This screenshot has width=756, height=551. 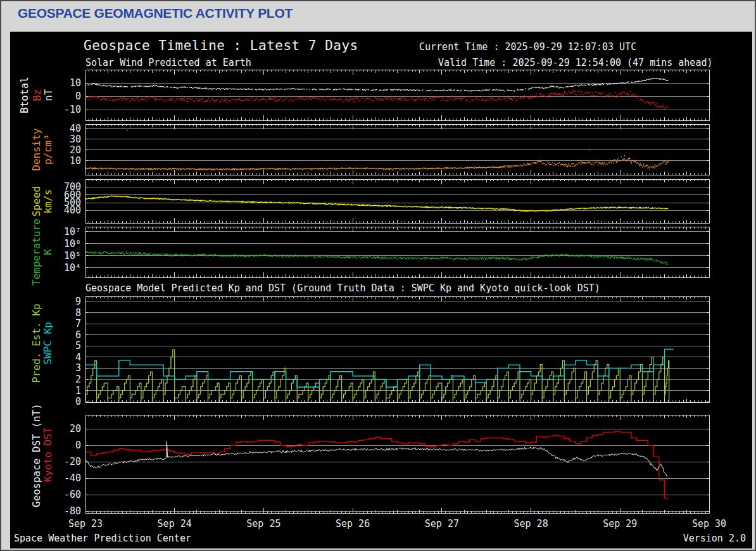 I want to click on series-kyoto-dst, so click(x=377, y=465).